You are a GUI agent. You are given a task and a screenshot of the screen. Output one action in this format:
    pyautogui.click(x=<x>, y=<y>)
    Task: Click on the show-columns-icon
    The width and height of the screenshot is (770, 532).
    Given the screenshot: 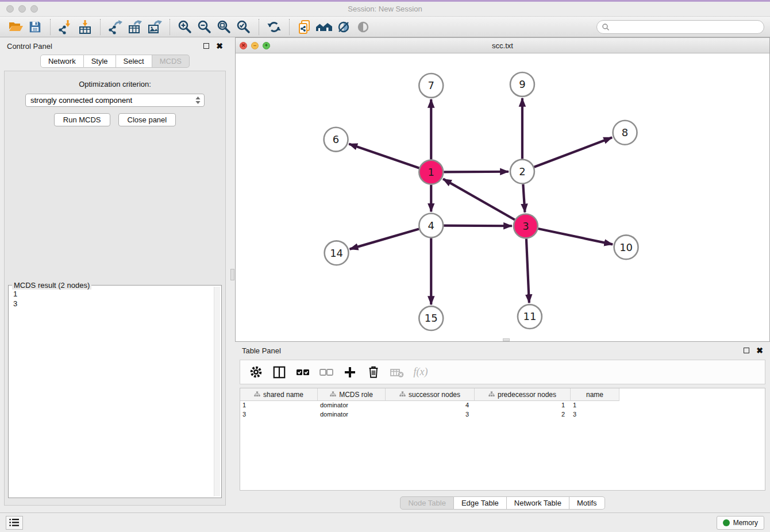 What is the action you would take?
    pyautogui.click(x=279, y=372)
    